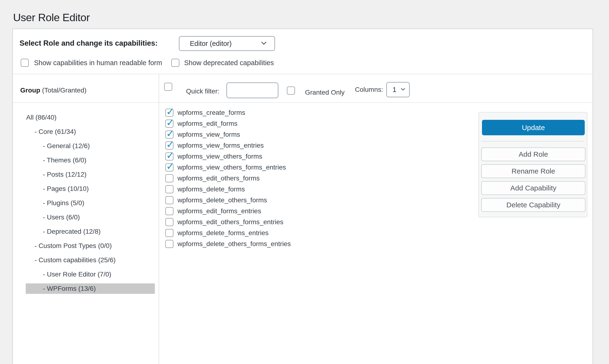 Image resolution: width=609 pixels, height=364 pixels. What do you see at coordinates (89, 43) in the screenshot?
I see `select-role-label: Select Role and change its capabilities:` at bounding box center [89, 43].